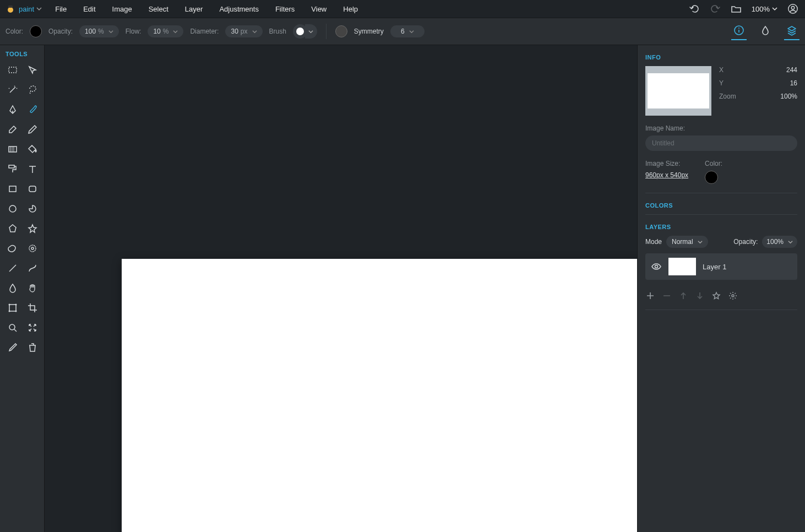  I want to click on ellipse-shape-icon, so click(13, 209).